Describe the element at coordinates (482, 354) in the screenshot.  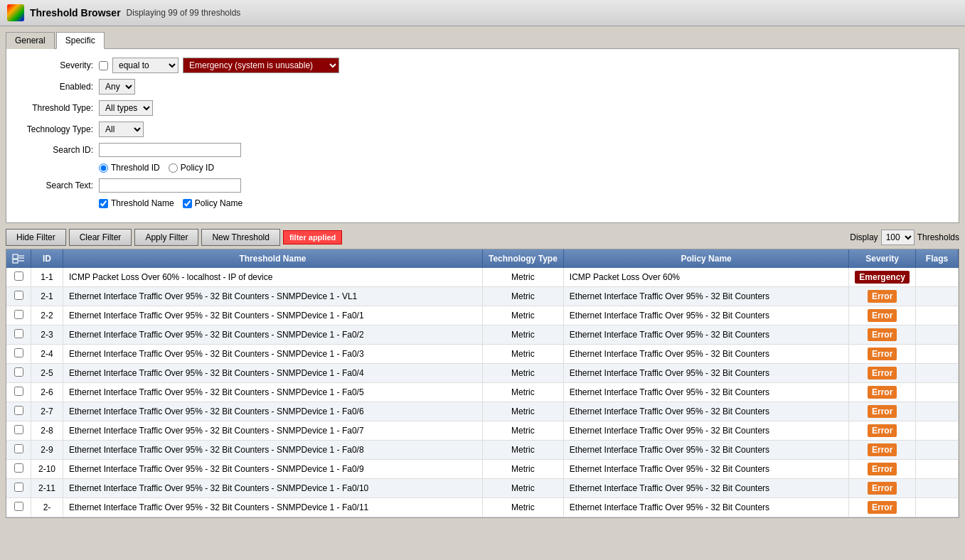
I see `table-row: 2-4 Ethernet Interface Traffic Over 95% …` at that location.